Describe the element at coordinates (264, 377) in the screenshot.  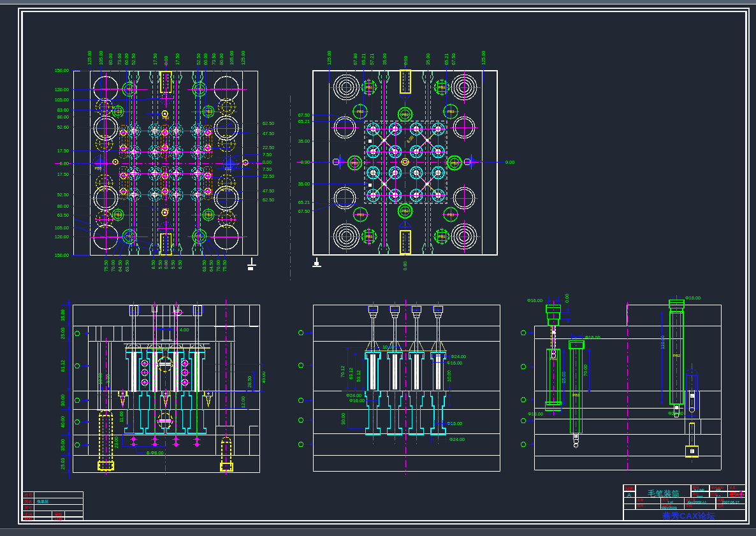
I see `svg-text: 45.00` at that location.